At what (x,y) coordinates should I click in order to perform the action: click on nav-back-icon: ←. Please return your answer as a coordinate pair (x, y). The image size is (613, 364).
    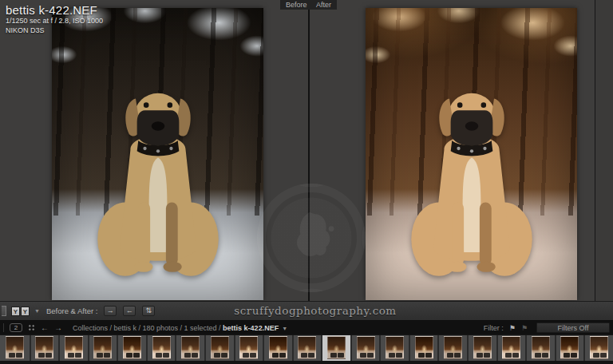
    Looking at the image, I should click on (45, 328).